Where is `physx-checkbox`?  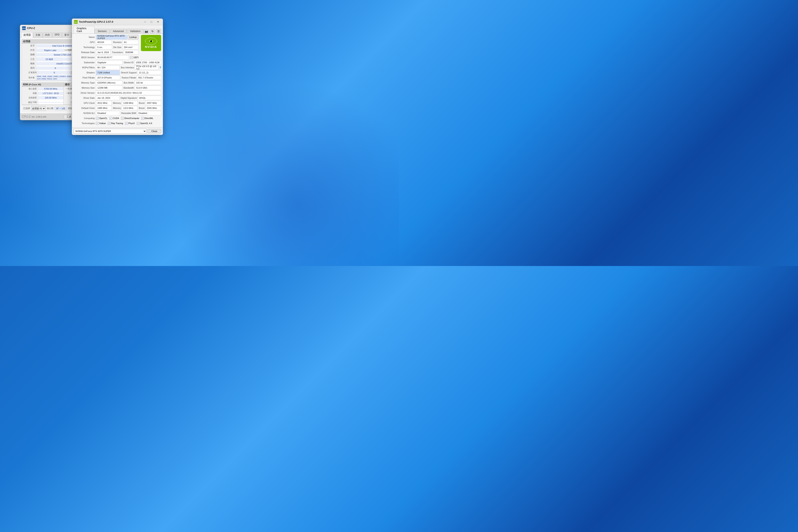 physx-checkbox is located at coordinates (126, 124).